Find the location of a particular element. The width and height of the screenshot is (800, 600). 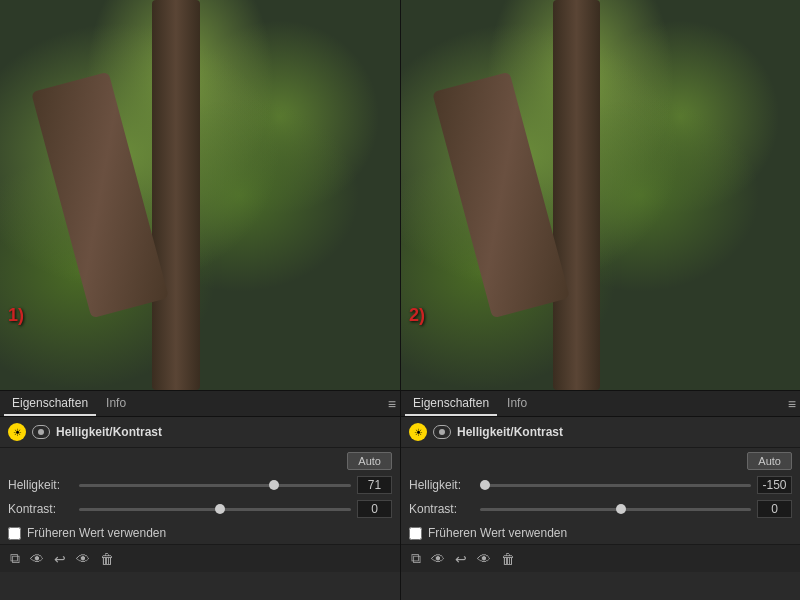

contrast-slider-right is located at coordinates (616, 509).